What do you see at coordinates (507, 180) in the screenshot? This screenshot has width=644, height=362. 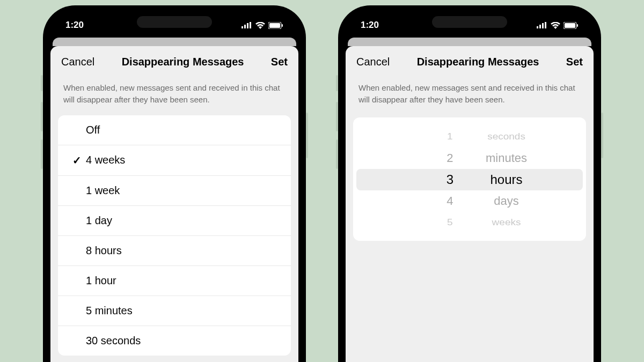 I see `picker-unit: hours` at bounding box center [507, 180].